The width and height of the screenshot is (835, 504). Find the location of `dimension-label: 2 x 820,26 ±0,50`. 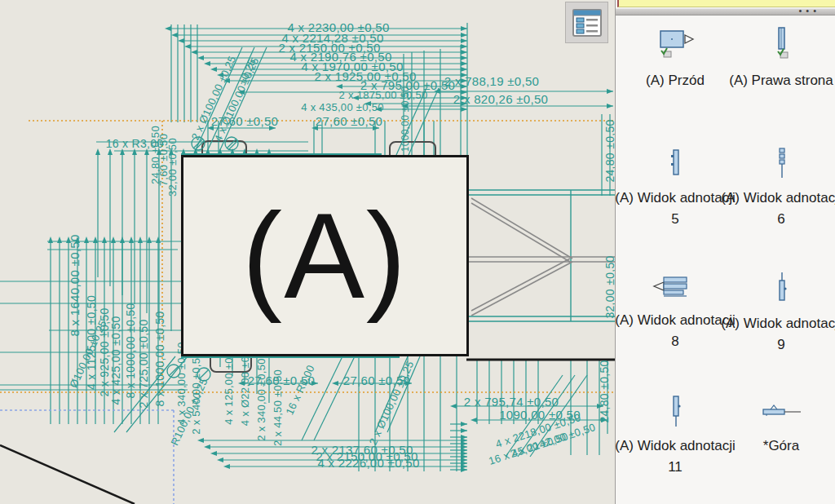

dimension-label: 2 x 820,26 ±0,50 is located at coordinates (501, 99).